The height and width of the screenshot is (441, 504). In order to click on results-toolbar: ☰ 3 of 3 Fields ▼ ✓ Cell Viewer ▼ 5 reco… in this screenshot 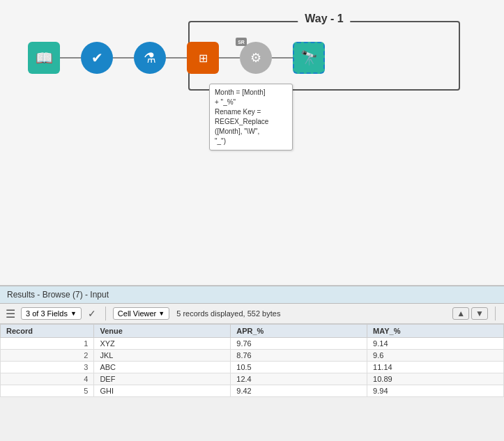, I will do `click(252, 314)`.